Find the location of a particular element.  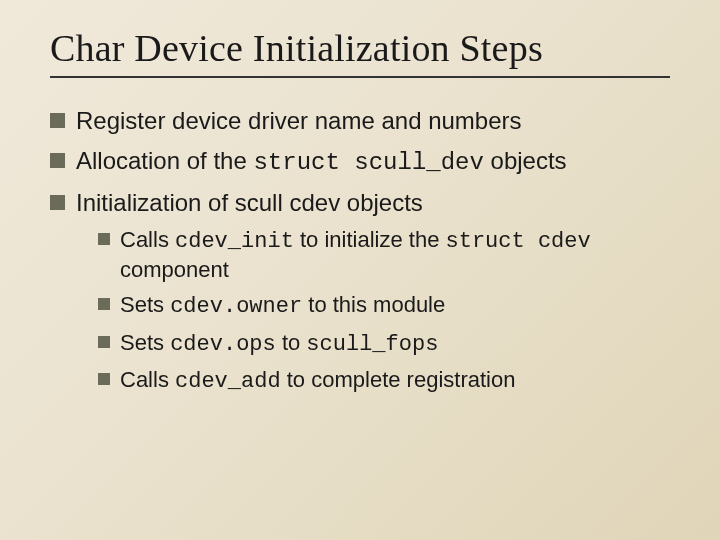

bullet-text-fragment: Allocation of the is located at coordinates (164, 160).